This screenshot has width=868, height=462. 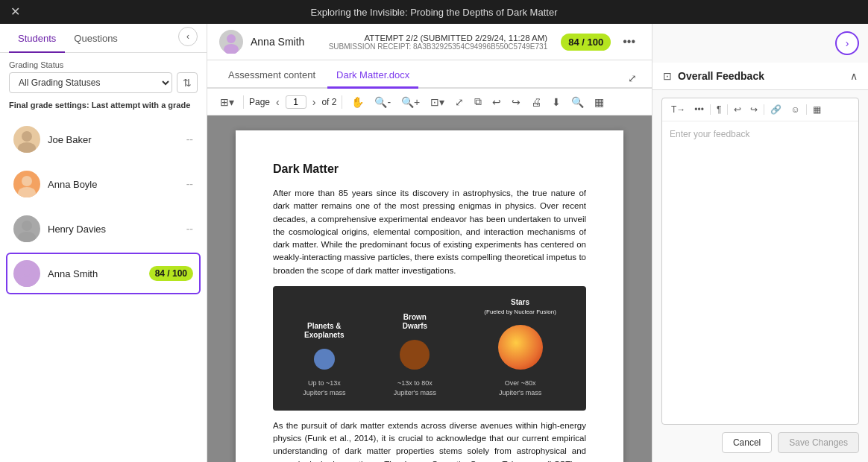 I want to click on student-name: Joe Baker, so click(x=117, y=140).